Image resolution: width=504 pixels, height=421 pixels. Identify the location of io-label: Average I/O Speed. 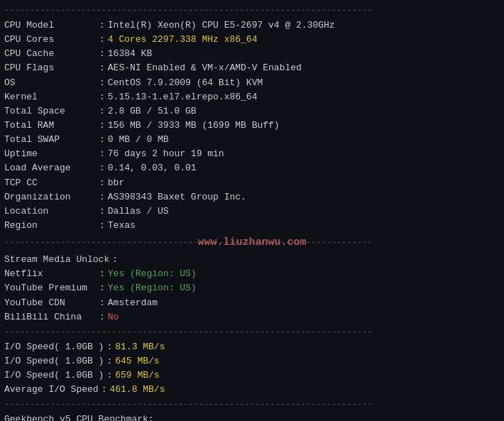
(51, 390).